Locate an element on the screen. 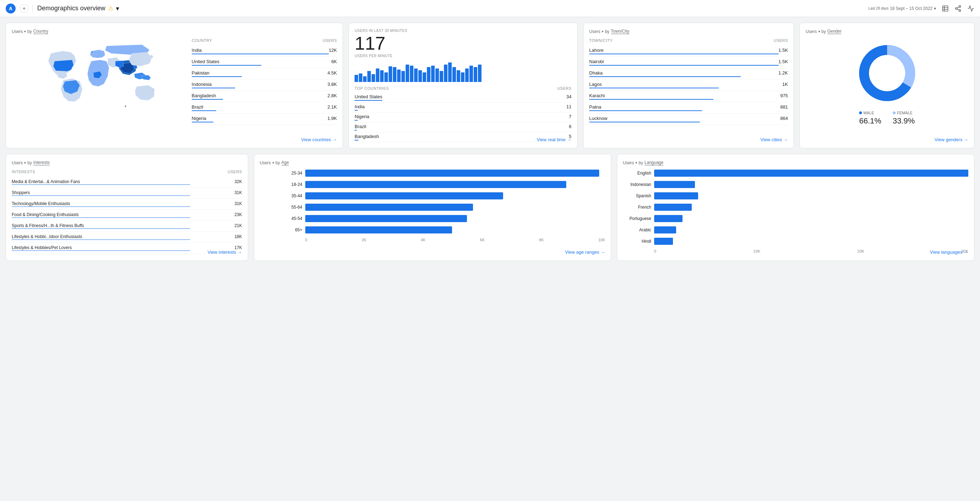  world-map is located at coordinates (99, 81).